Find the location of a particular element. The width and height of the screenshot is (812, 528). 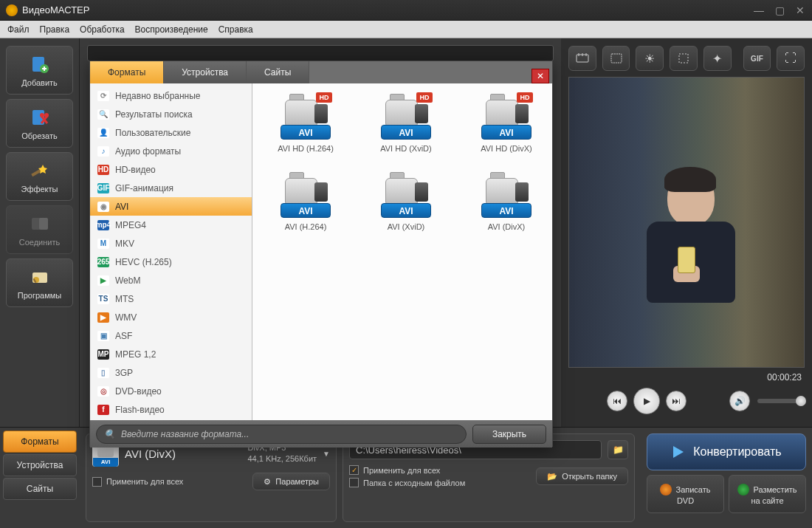

category-icon: GIF is located at coordinates (103, 188).